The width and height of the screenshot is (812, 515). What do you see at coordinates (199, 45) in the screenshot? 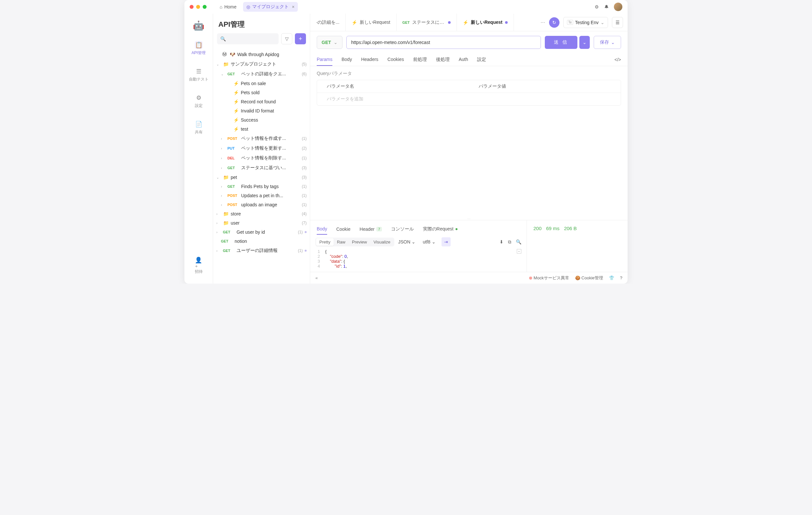
I see `api-icon: 📋` at bounding box center [199, 45].